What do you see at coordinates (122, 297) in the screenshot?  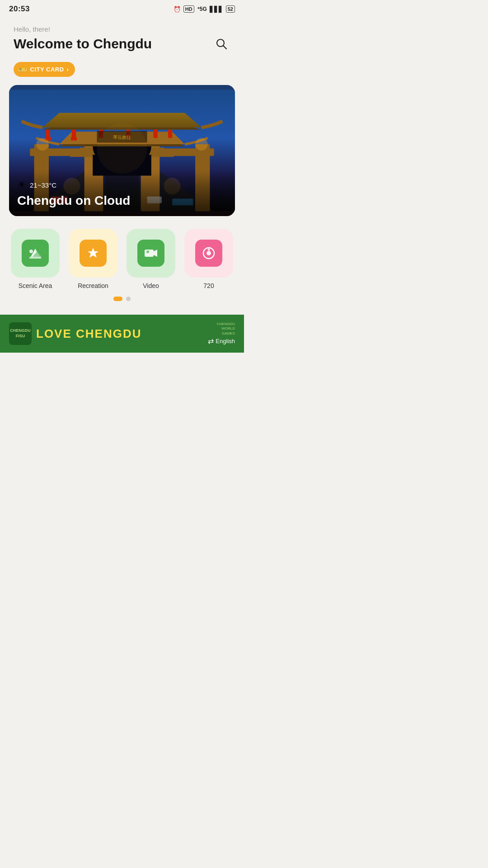 I see `page-dots` at bounding box center [122, 297].